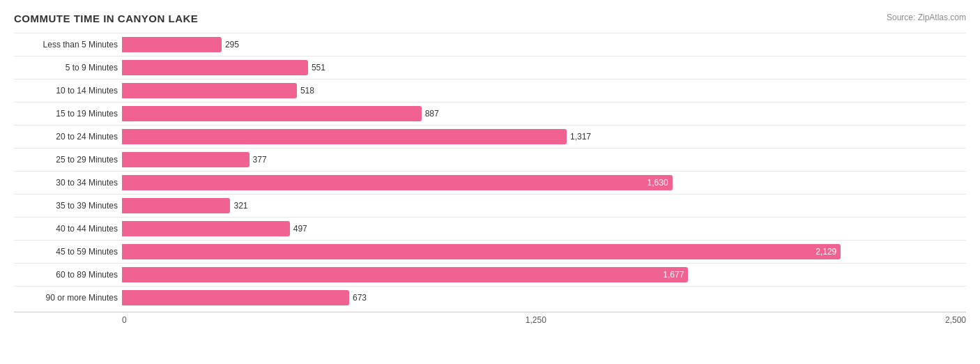 The image size is (980, 364). I want to click on x-axis-labels: 01,2502,500, so click(544, 319).